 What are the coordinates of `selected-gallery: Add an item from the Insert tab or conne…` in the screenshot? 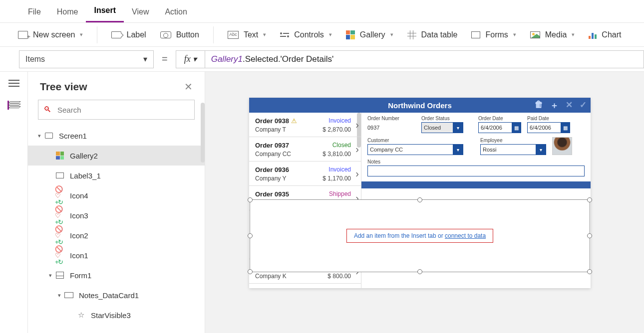 It's located at (420, 236).